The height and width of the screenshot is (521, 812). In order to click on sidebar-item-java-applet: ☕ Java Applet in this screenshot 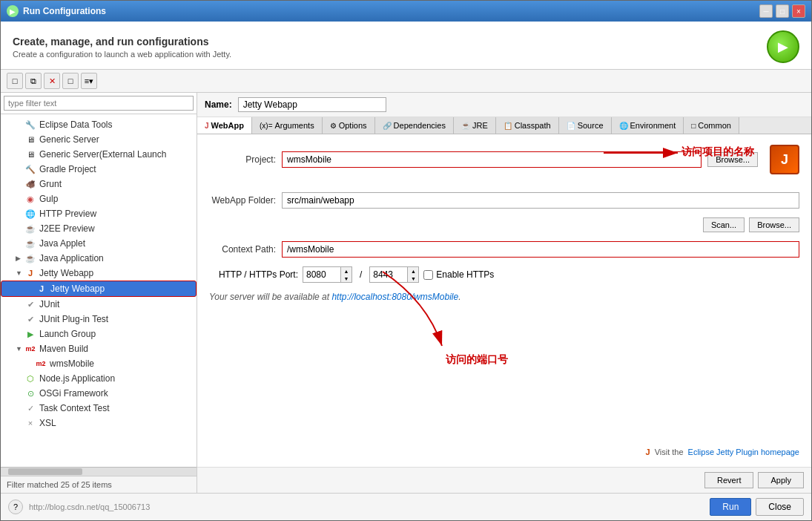, I will do `click(99, 243)`.